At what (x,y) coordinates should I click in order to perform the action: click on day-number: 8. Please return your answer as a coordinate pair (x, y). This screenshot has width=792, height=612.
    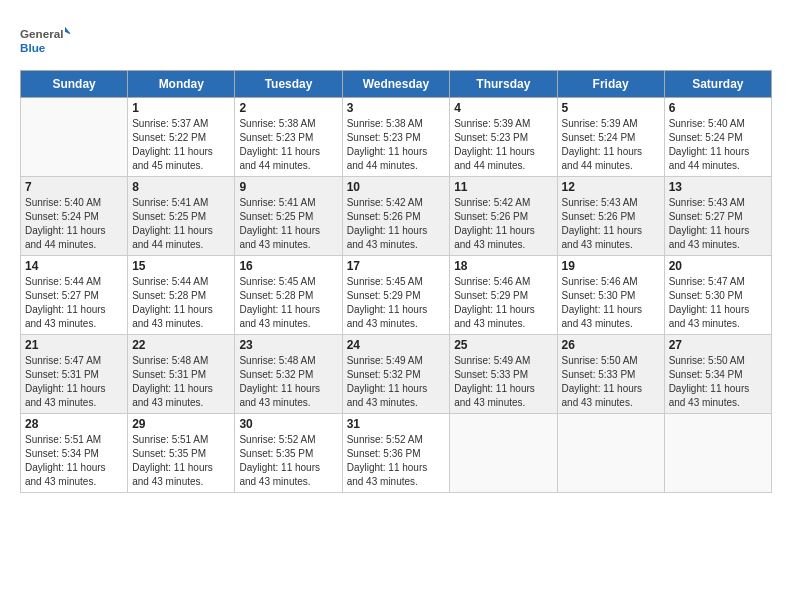
    Looking at the image, I should click on (181, 187).